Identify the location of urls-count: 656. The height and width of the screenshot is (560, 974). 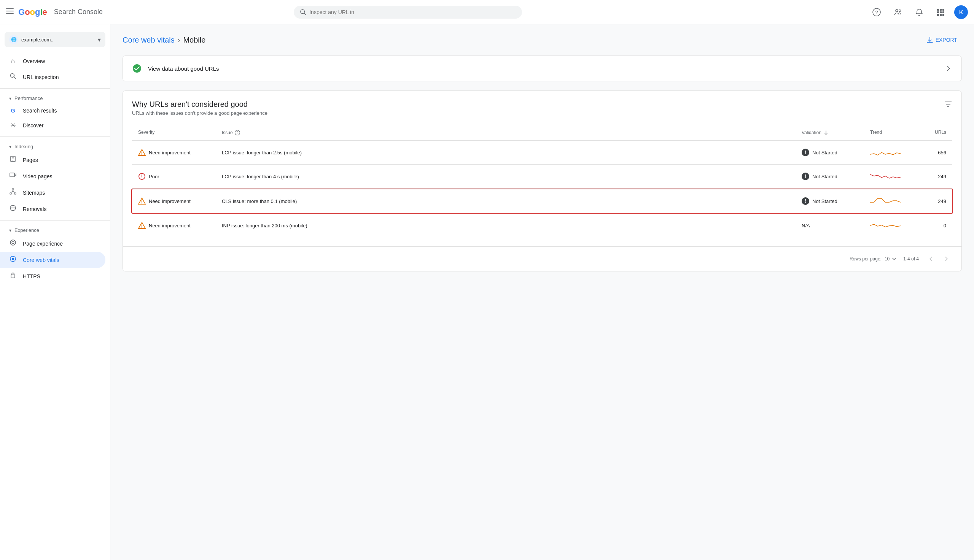
(931, 152).